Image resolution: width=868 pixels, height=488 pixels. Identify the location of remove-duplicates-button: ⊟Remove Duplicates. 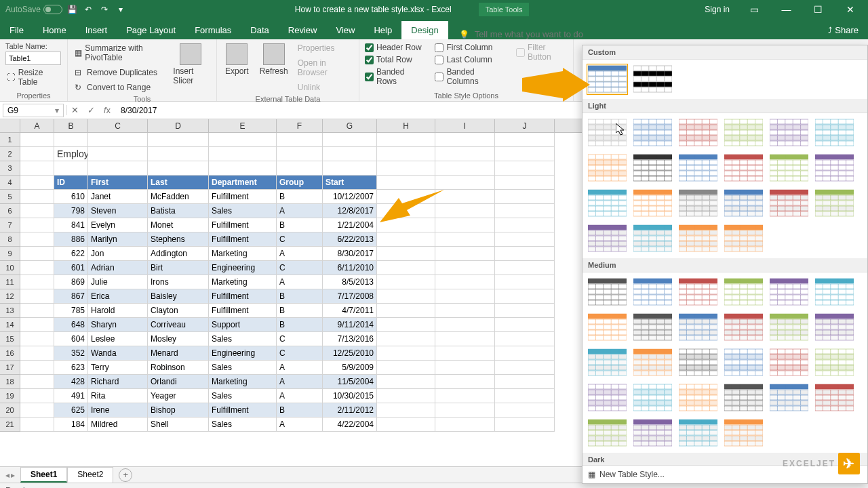
(119, 73).